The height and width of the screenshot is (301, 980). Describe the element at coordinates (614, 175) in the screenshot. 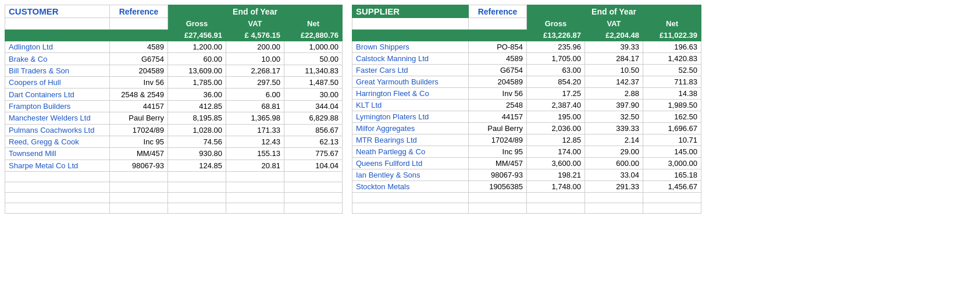

I see `supplier-vat: 33.04` at that location.